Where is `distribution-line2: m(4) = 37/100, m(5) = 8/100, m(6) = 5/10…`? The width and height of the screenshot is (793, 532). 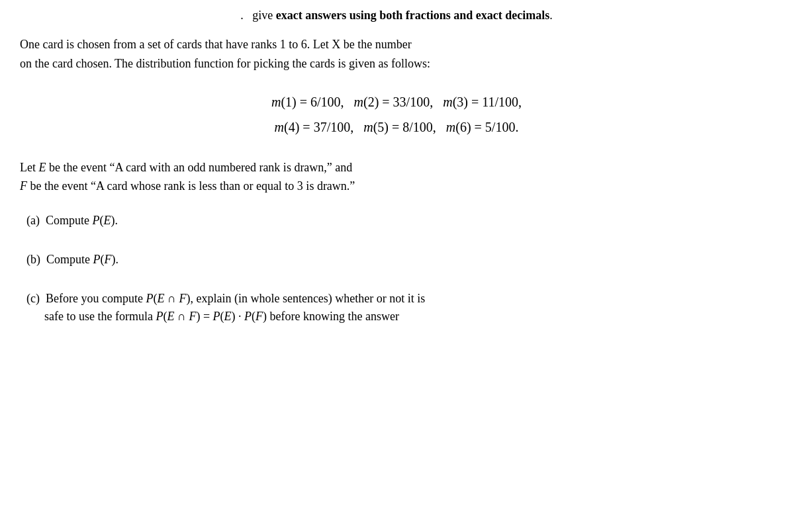 distribution-line2: m(4) = 37/100, m(5) = 8/100, m(6) = 5/10… is located at coordinates (396, 127).